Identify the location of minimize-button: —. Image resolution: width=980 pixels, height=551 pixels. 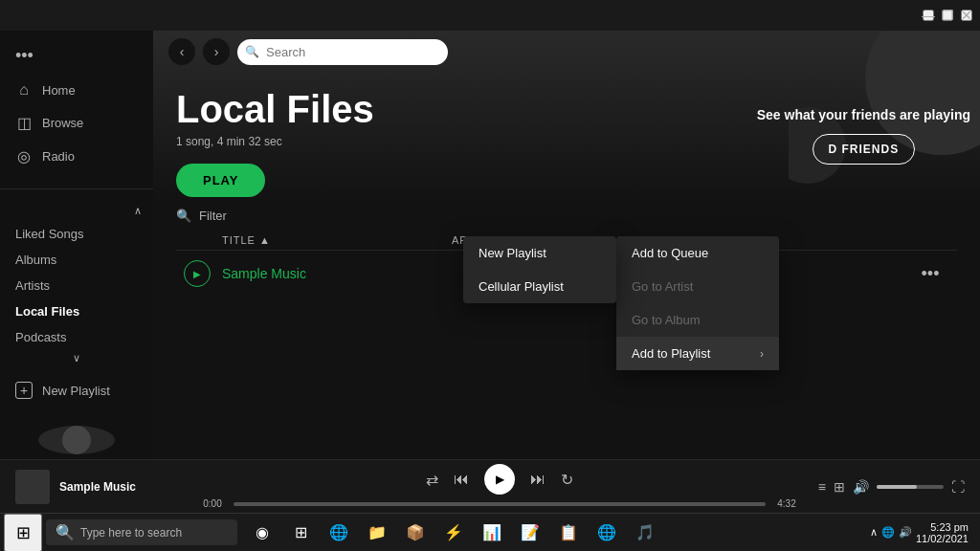
(928, 15).